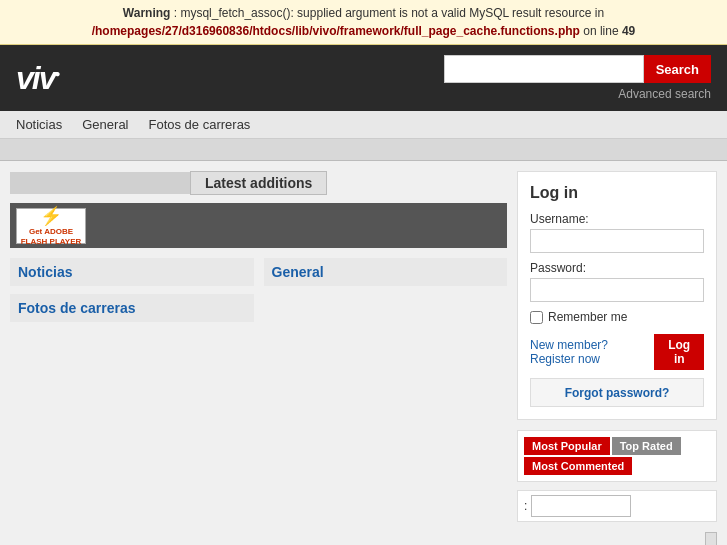 This screenshot has width=727, height=545. Describe the element at coordinates (258, 183) in the screenshot. I see `latest-additions-bar: Latest additions` at that location.